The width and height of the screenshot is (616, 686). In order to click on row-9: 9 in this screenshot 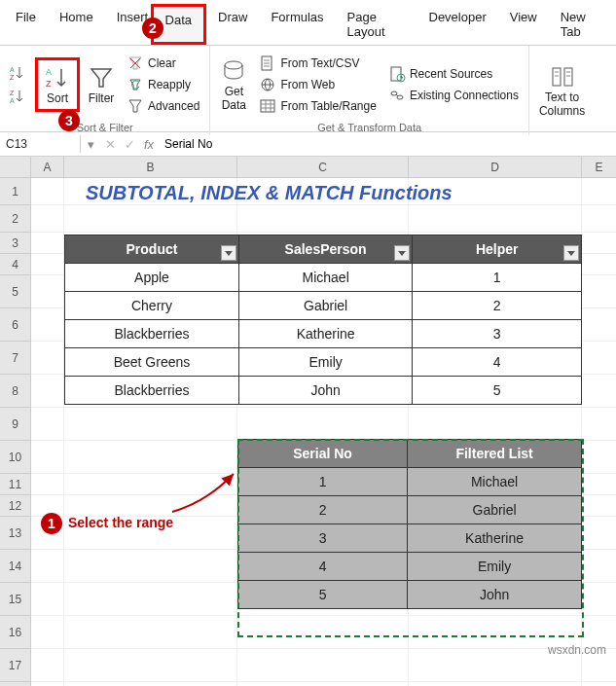, I will do `click(16, 424)`.